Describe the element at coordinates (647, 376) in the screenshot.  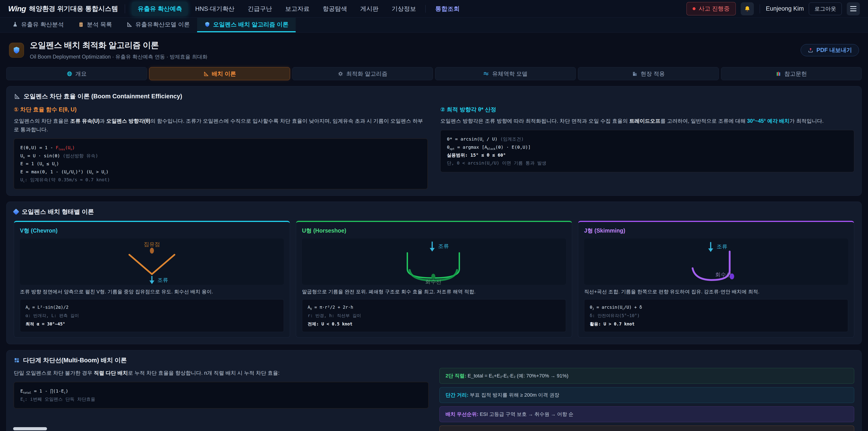
I see `note-two-stage-series: 2단 직렬: E_total = E₁+E₂-E₁·E₂ (예: 70%+70%…` at that location.